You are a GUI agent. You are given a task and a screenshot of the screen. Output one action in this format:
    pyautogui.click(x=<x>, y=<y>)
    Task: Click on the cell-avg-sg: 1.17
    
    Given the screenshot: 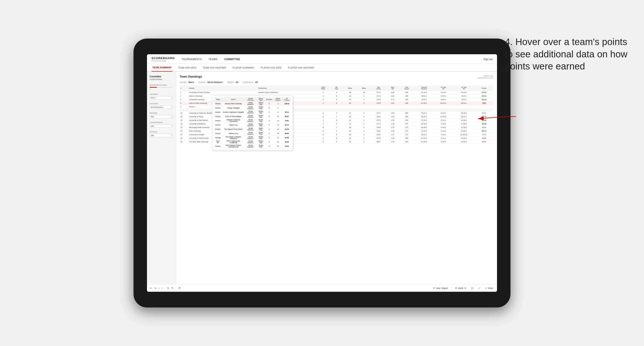 What is the action you would take?
    pyautogui.click(x=393, y=135)
    